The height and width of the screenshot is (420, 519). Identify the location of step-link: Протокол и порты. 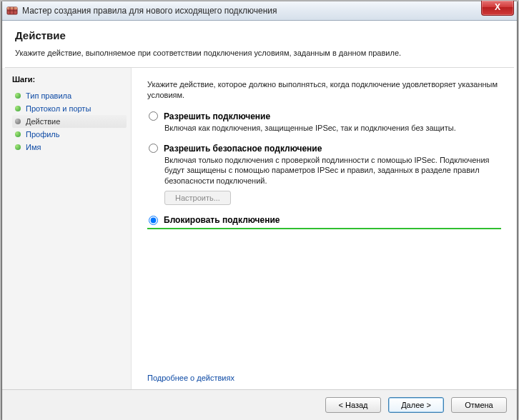
(59, 109).